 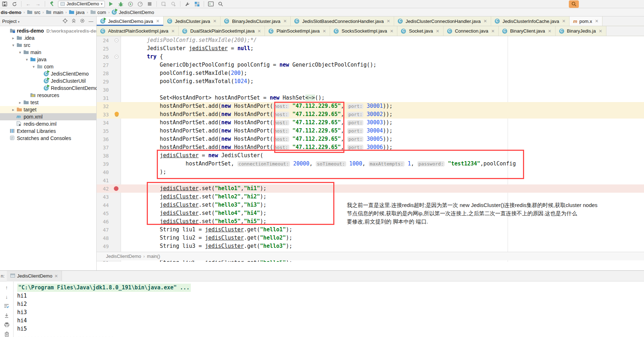 I want to click on line-number: 36, so click(x=105, y=139).